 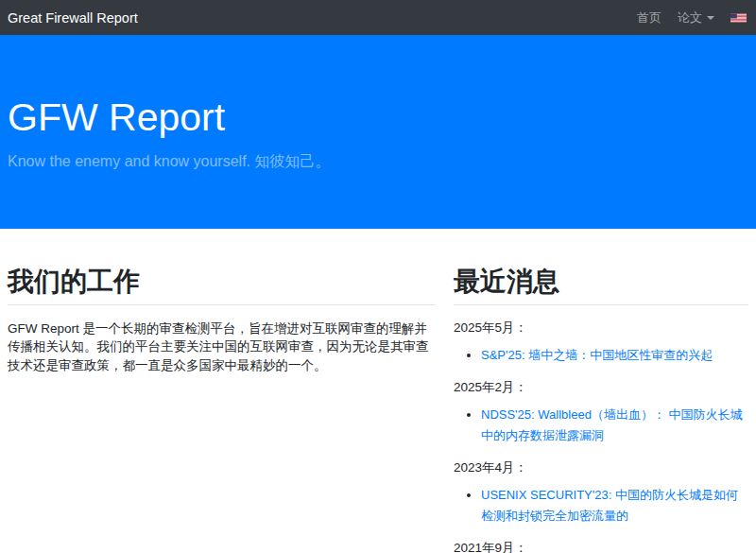 I want to click on navbar: Great Firewall Report 首页 论文, so click(x=378, y=17).